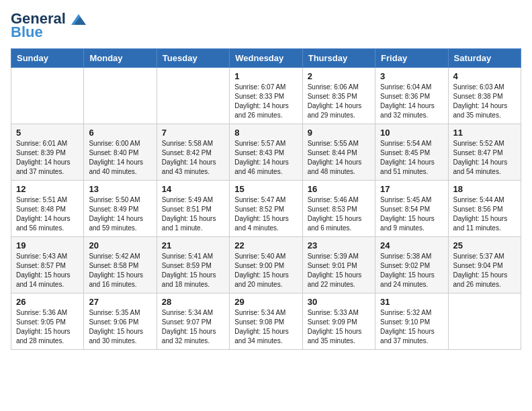 Image resolution: width=532 pixels, height=411 pixels. What do you see at coordinates (27, 32) in the screenshot?
I see `logo-blue: Blue` at bounding box center [27, 32].